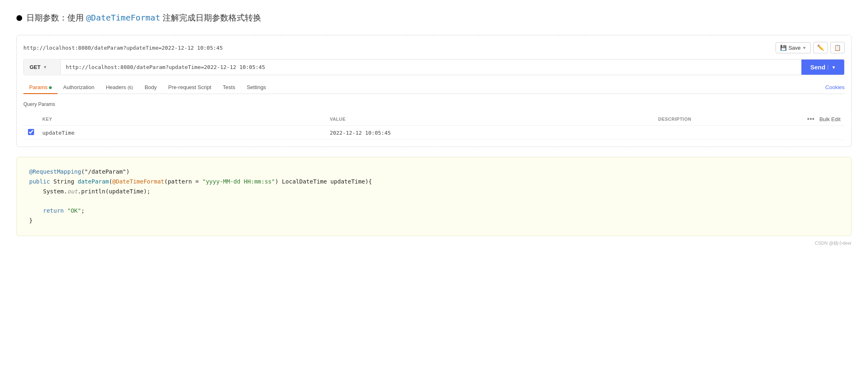 This screenshot has width=868, height=381. I want to click on page-header: 日期参数：使用 @DateTimeFormat 注解完成日期参数格式转换, so click(434, 18).